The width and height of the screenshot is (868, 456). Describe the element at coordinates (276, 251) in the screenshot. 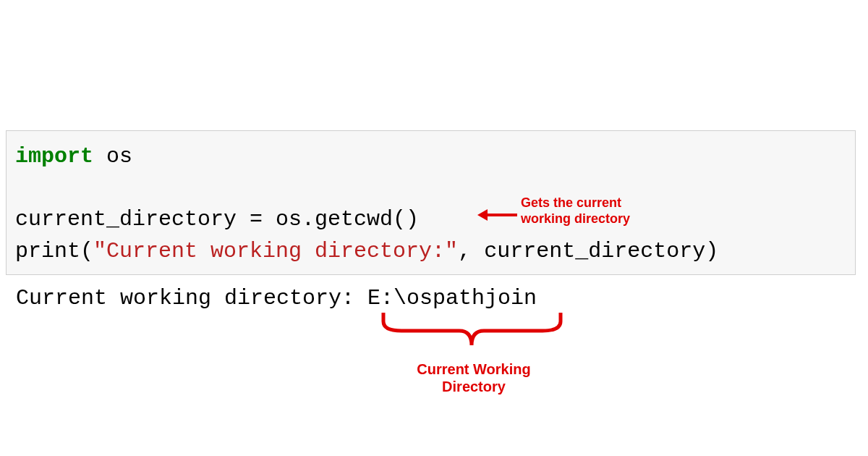

I see `string-literal: "Current working directory:"` at that location.